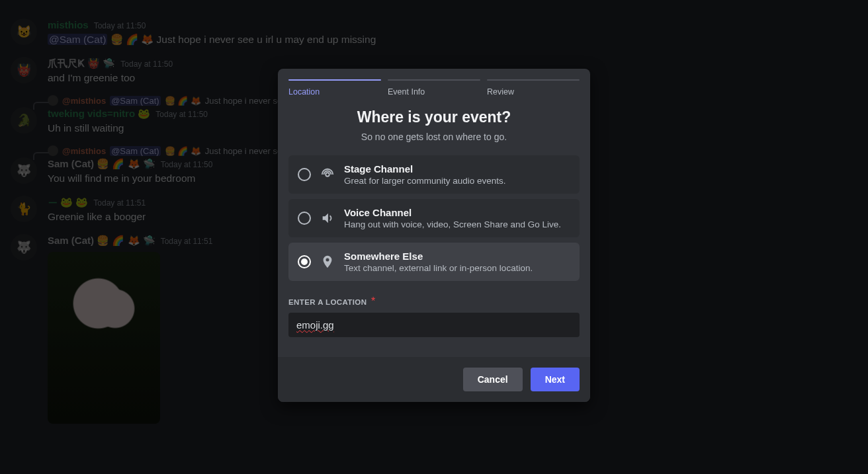 Image resolution: width=868 pixels, height=474 pixels. I want to click on modal-subtitle: So no one gets lost on where to go., so click(434, 137).